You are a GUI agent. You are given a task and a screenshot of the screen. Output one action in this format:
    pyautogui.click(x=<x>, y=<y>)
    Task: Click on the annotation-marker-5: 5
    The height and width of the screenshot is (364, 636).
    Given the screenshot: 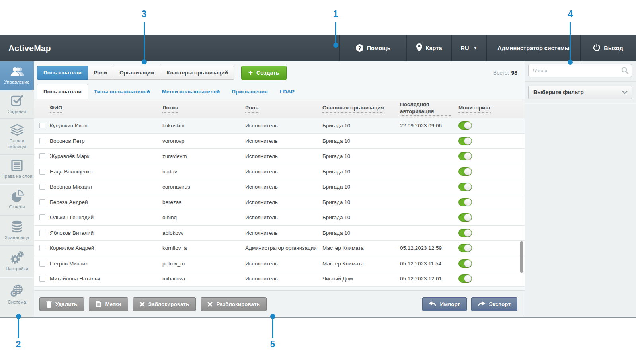 What is the action you would take?
    pyautogui.click(x=273, y=345)
    